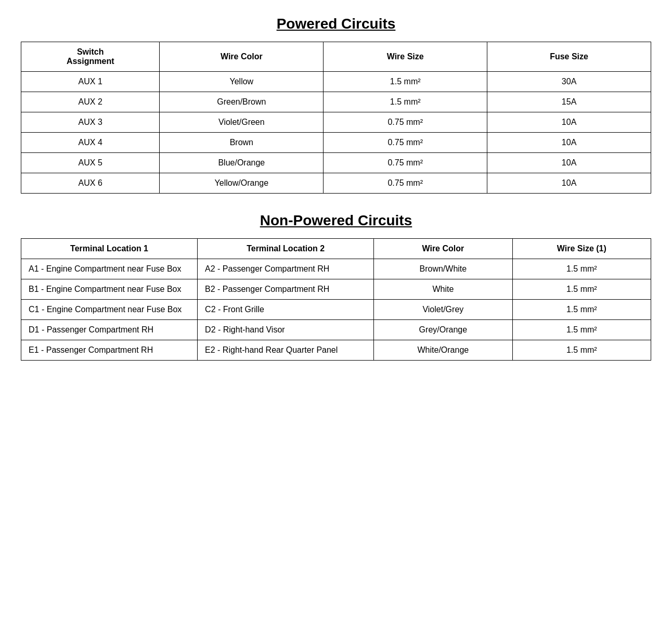  What do you see at coordinates (336, 270) in the screenshot?
I see `table-row: A1 - Engine Compartment near Fuse BoxA2 …` at bounding box center [336, 270].